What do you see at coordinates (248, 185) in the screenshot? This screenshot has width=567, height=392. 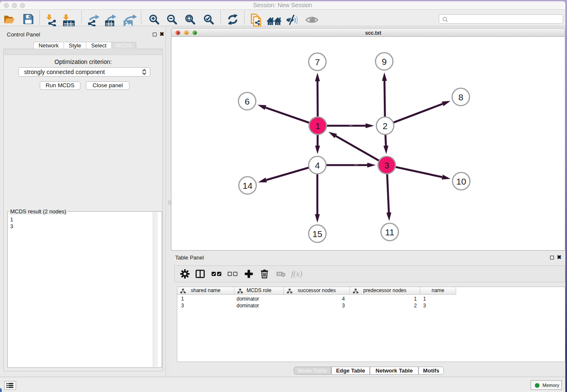 I see `svg-text: 14` at bounding box center [248, 185].